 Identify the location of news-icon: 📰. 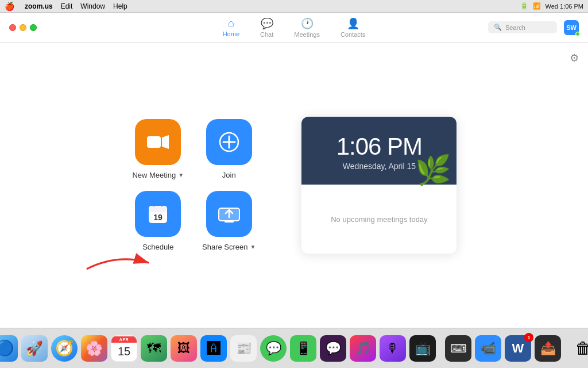
(243, 348).